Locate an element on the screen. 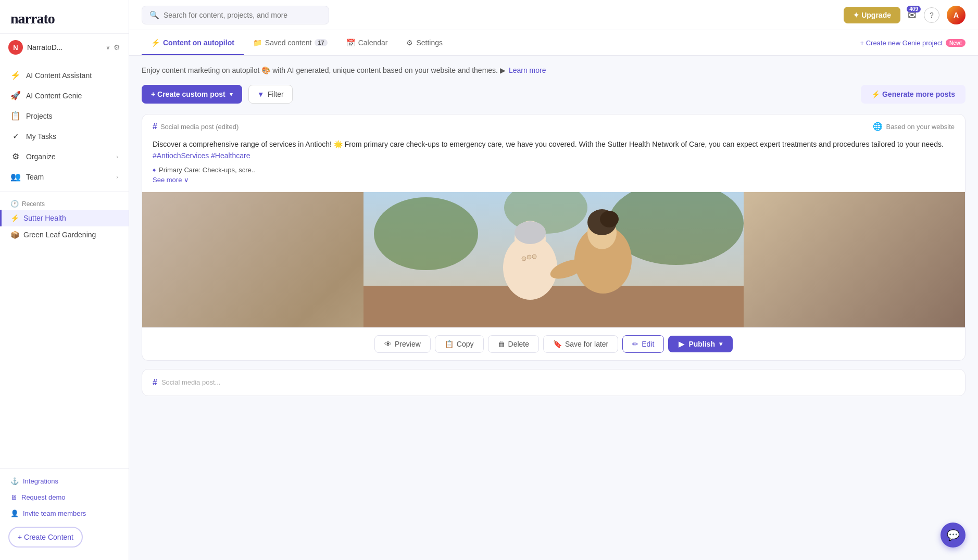  tab-autopilot: ⚡ Content on autopilot is located at coordinates (193, 43).